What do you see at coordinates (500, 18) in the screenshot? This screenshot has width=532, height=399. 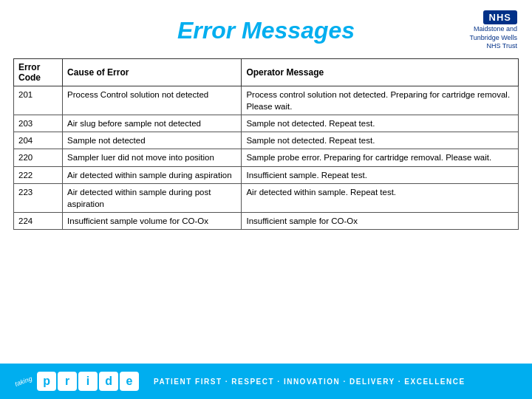 I see `nhs-badge: NHS` at bounding box center [500, 18].